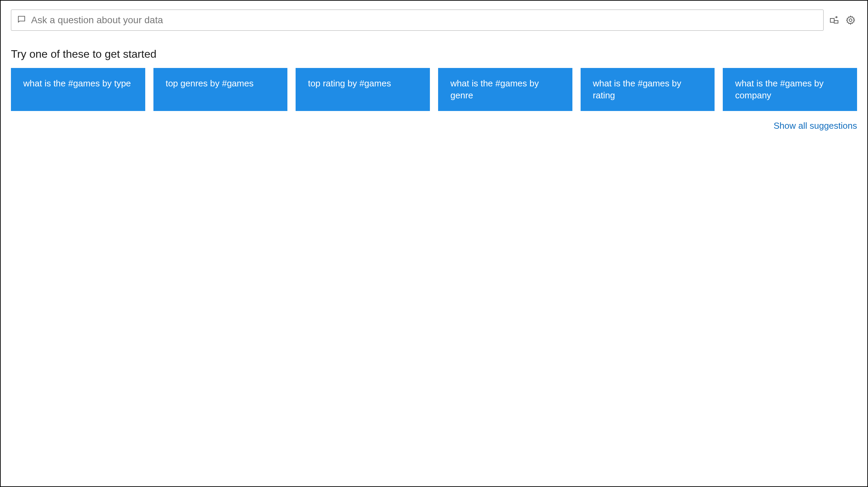  What do you see at coordinates (815, 126) in the screenshot?
I see `show-all-suggestions-link: Show all suggestions` at bounding box center [815, 126].